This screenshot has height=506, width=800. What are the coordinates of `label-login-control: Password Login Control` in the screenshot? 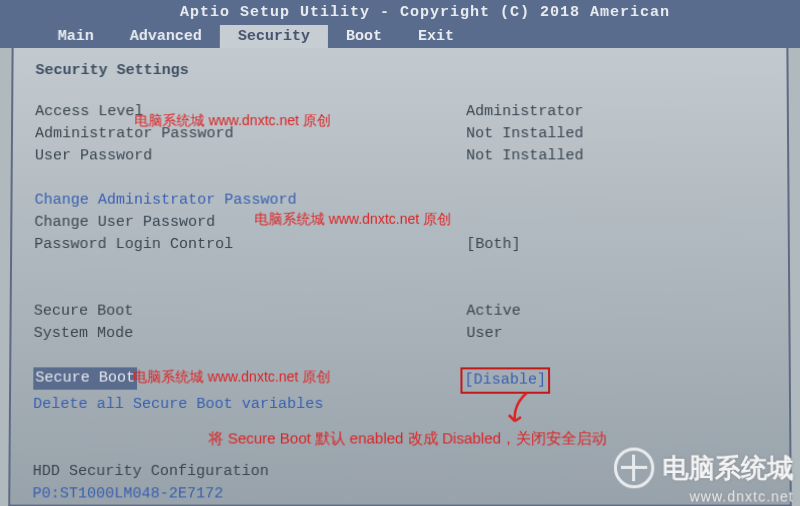 It's located at (250, 245).